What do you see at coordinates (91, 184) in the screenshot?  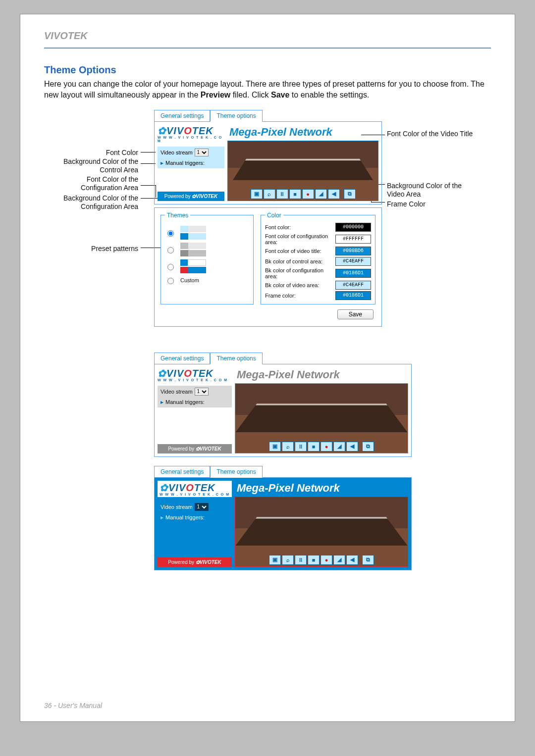 I see `callout-font-config: Font Color of the Configuration Area` at bounding box center [91, 184].